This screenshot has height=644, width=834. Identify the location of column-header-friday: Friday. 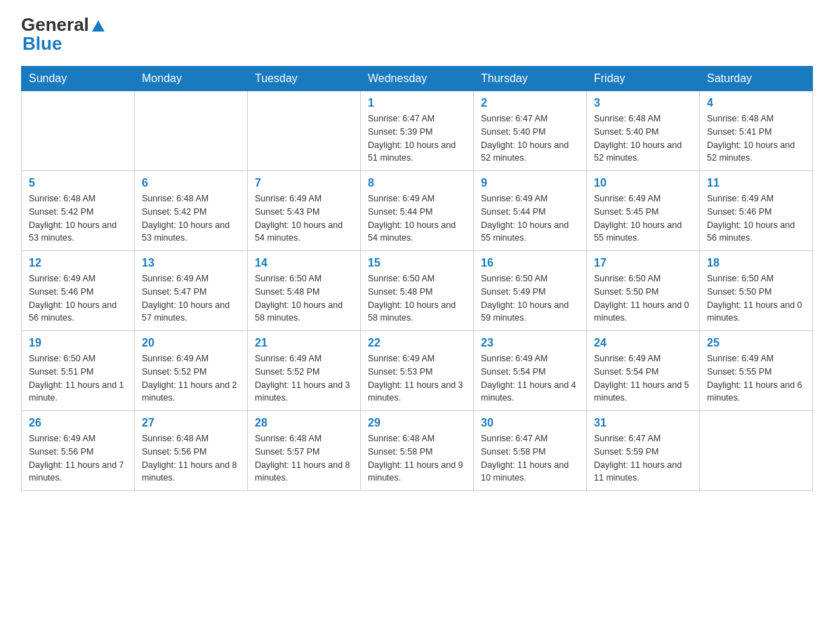
(643, 79).